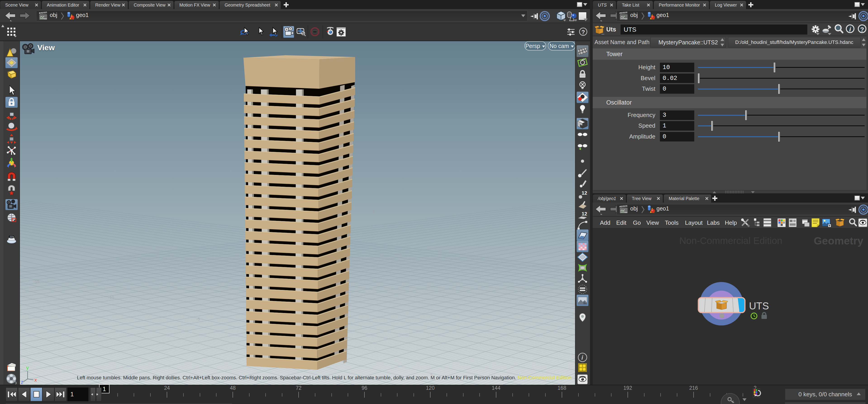 The width and height of the screenshot is (868, 404). Describe the element at coordinates (167, 388) in the screenshot. I see `svg-text: 24` at that location.